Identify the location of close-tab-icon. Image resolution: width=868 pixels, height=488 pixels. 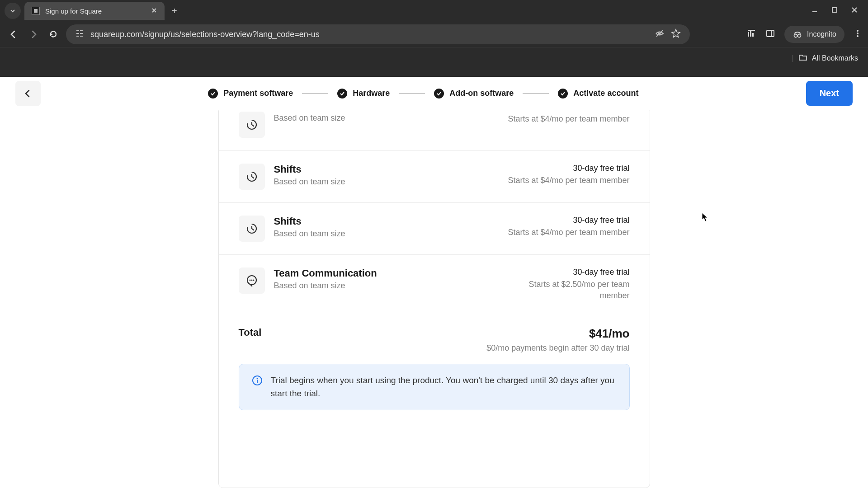
(154, 11).